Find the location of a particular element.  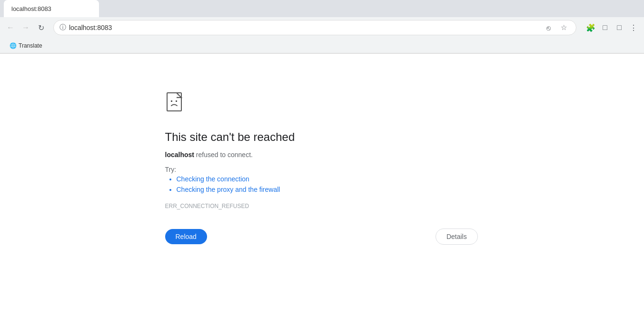

toolbar-actions: 🧩 □ □ ⋮ is located at coordinates (612, 28).